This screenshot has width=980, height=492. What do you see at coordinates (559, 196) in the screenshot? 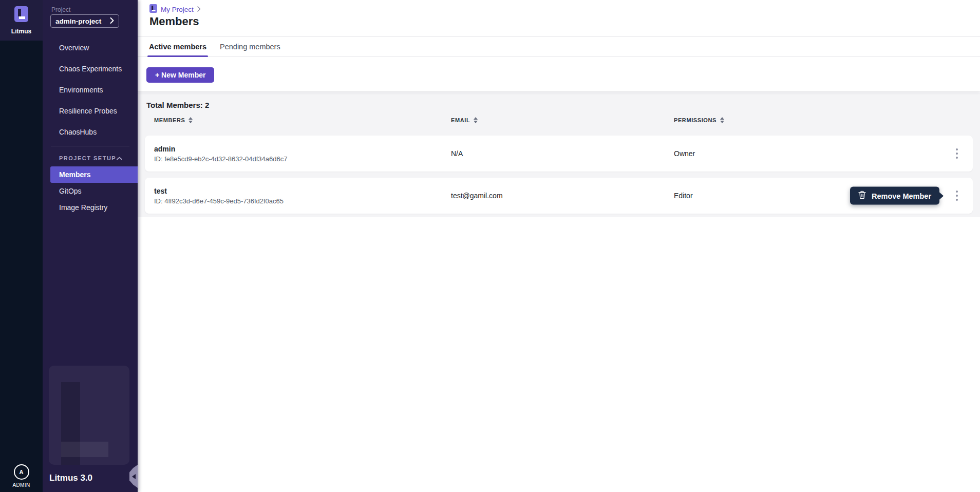
I see `table-row: test ID: 4ff92c3d-d6e7-459c-9ed5-736fd2f…` at bounding box center [559, 196].